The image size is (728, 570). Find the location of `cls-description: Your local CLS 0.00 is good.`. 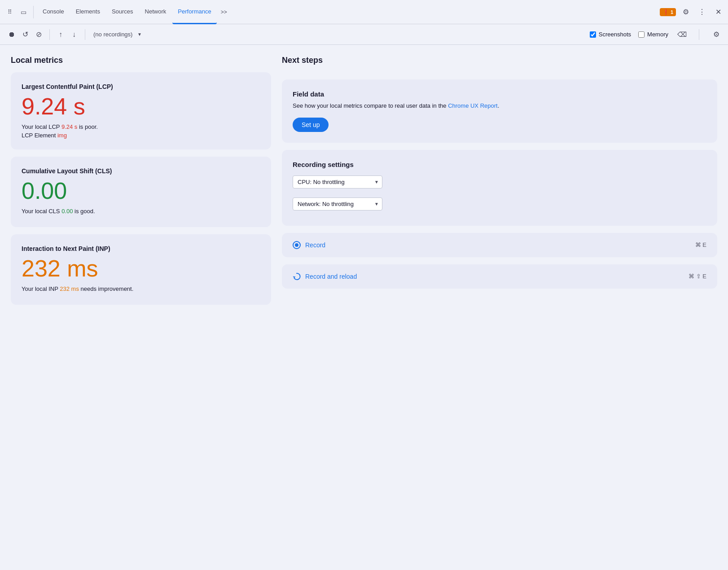

cls-description: Your local CLS 0.00 is good. is located at coordinates (141, 211).